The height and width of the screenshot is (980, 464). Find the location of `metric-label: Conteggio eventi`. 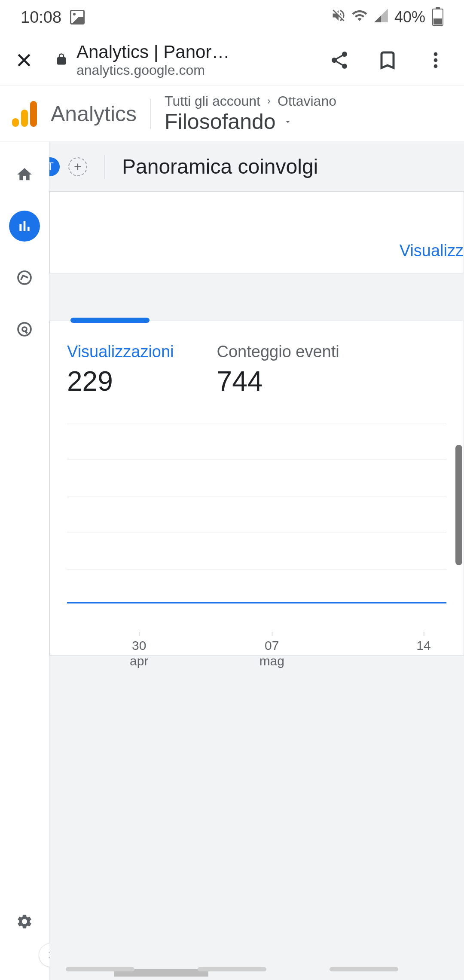

metric-label: Conteggio eventi is located at coordinates (278, 352).